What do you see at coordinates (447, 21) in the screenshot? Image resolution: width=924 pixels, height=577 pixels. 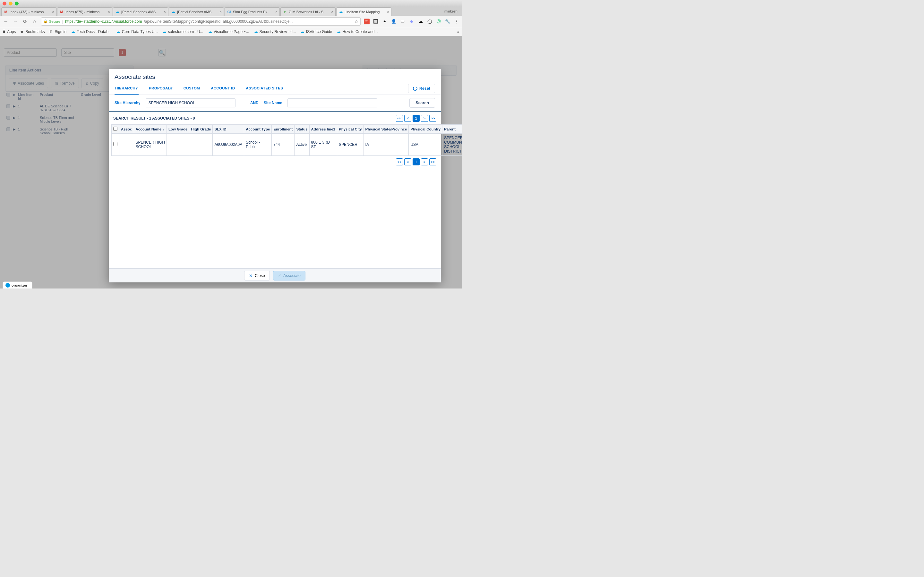 I see `wrench-icon: 🔧` at bounding box center [447, 21].